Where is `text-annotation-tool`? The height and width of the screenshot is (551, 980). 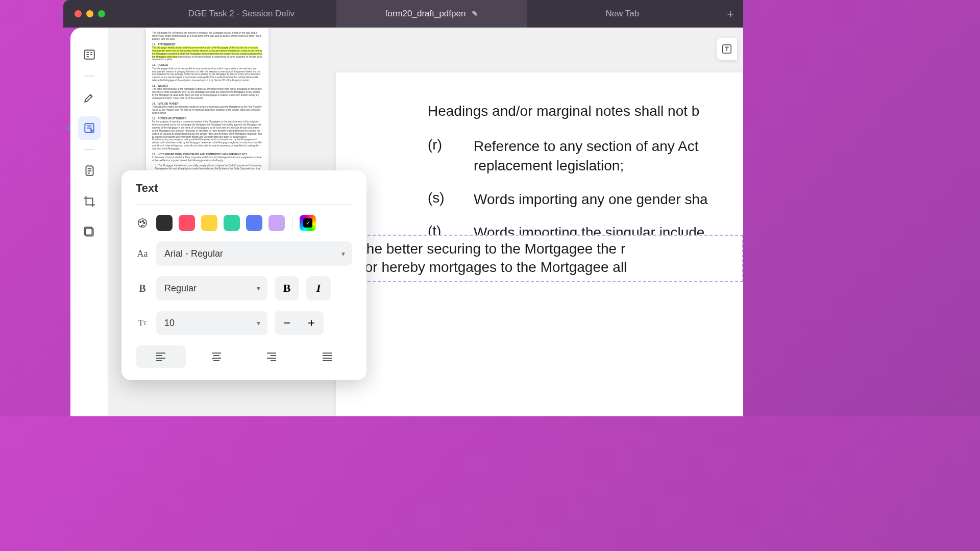
text-annotation-tool is located at coordinates (89, 128).